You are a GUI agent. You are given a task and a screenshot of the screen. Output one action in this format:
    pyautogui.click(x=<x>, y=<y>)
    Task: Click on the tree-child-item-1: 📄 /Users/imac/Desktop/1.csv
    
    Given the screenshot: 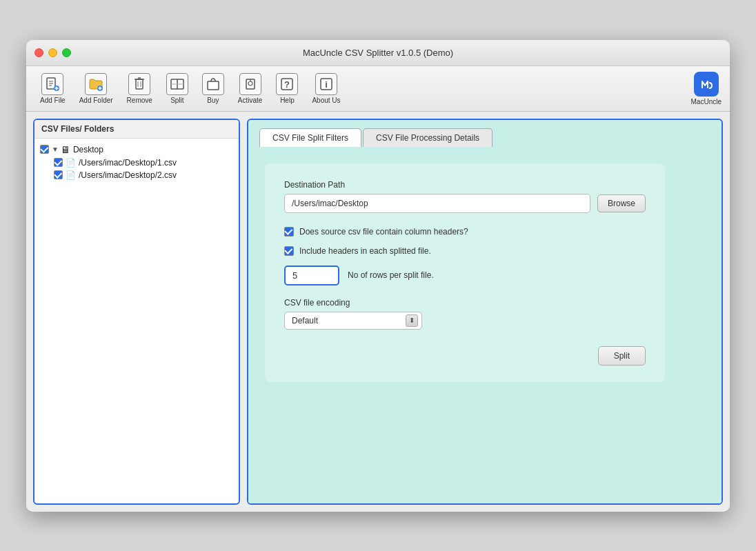 What is the action you would take?
    pyautogui.click(x=137, y=163)
    